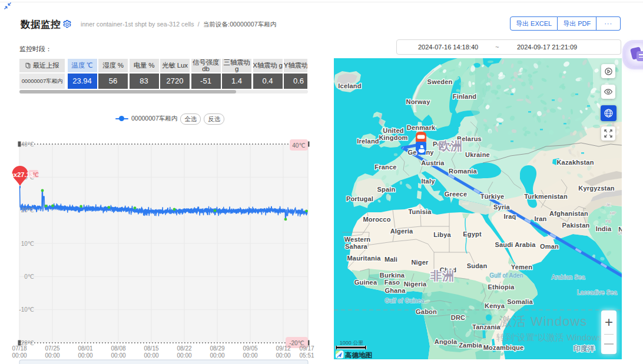 The image size is (643, 364). I want to click on svg-text: Mozambique, so click(504, 348).